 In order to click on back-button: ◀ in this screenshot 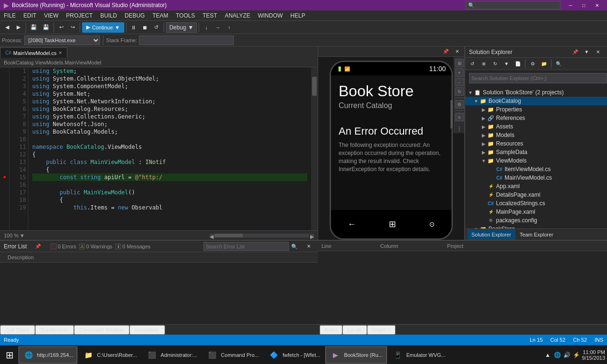, I will do `click(7, 27)`.